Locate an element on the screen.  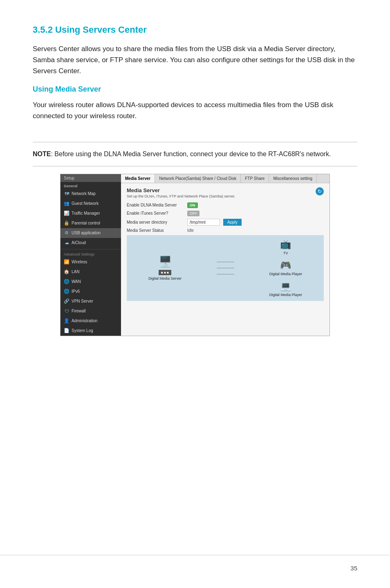
dlna-label: Enable DLNA Media Server is located at coordinates (155, 205).